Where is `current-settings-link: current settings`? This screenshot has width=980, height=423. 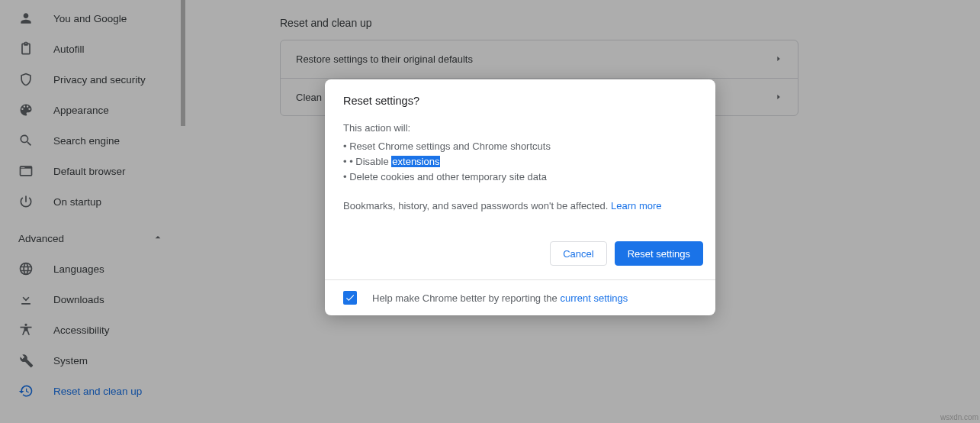
current-settings-link: current settings is located at coordinates (593, 298).